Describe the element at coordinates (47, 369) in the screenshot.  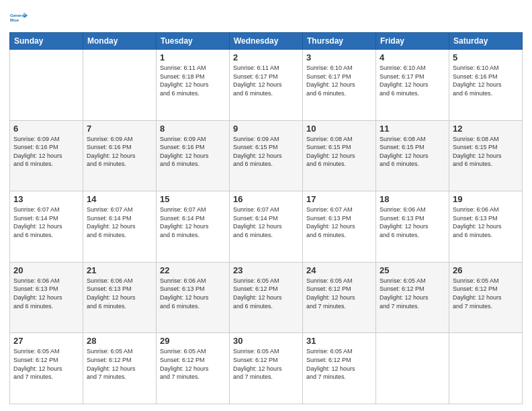
I see `calendar-cell: 27Sunrise: 6:05 AM Sunset: 6:12 PM Dayli…` at that location.